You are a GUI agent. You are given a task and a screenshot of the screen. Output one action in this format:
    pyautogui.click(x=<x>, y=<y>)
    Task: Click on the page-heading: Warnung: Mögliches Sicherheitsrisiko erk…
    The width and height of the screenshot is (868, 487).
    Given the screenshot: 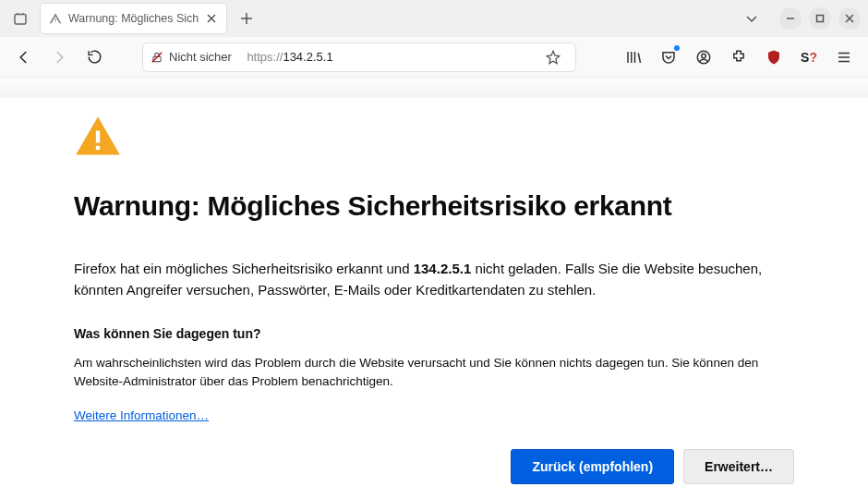 What is the action you would take?
    pyautogui.click(x=434, y=206)
    